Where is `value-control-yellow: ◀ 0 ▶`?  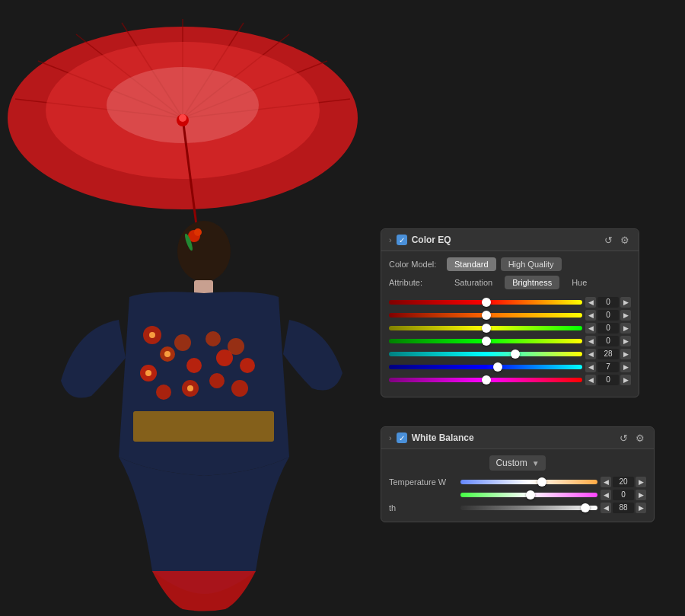 value-control-yellow: ◀ 0 ▶ is located at coordinates (608, 328).